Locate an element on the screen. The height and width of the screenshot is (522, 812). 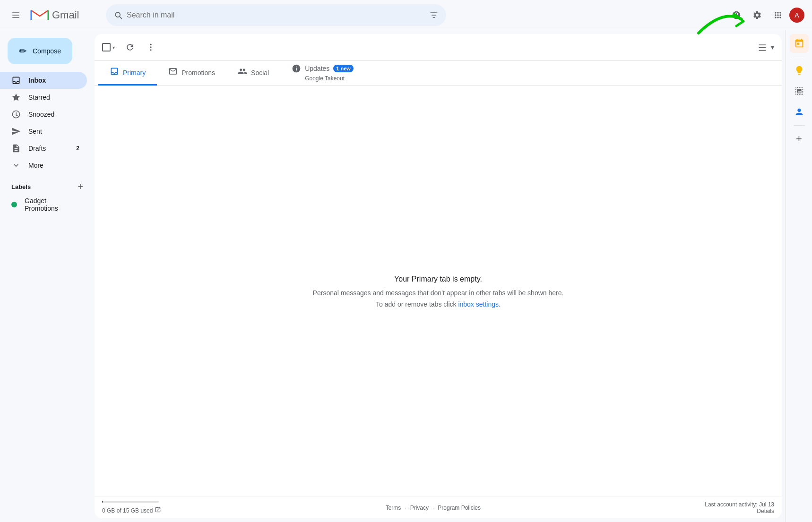
inbox-icon is located at coordinates (16, 80).